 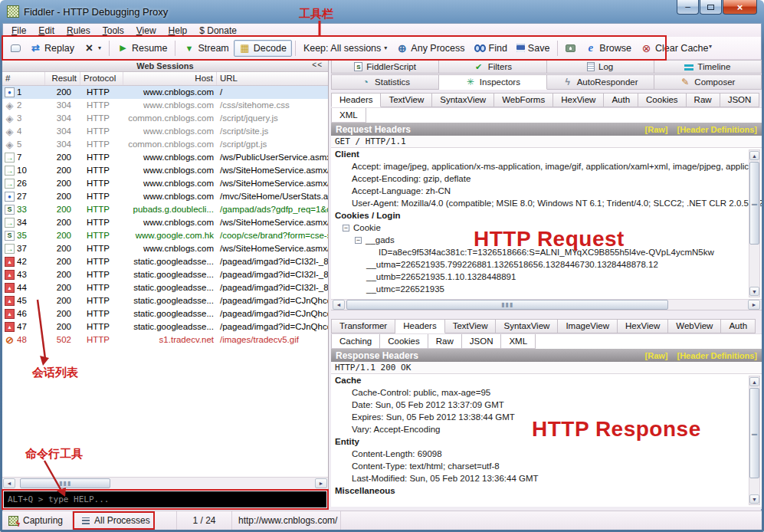 I want to click on session-row: 46200HTTPstatic.googleadsse.../pagead/im…, so click(x=166, y=314).